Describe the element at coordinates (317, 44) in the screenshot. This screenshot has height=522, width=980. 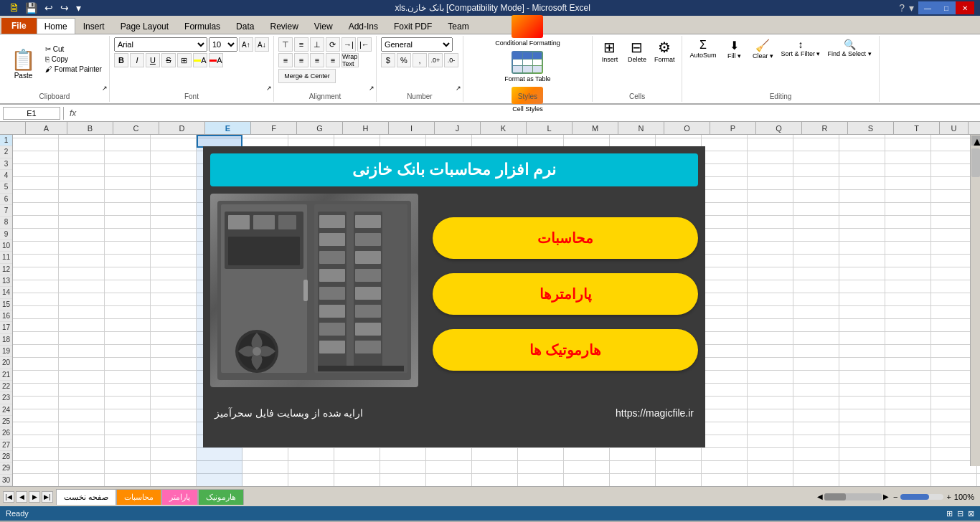
I see `align-bottom-button: ⊥` at that location.